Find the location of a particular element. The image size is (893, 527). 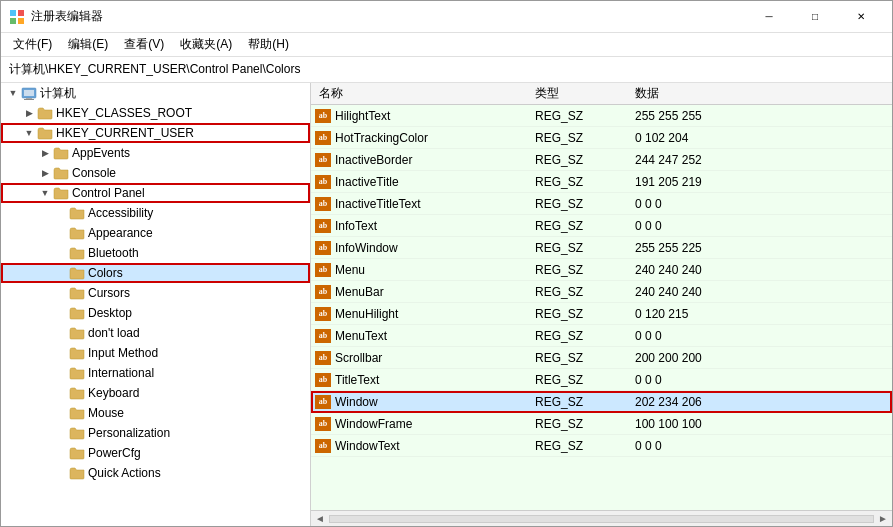

cell-name: abTitleText is located at coordinates (421, 380).